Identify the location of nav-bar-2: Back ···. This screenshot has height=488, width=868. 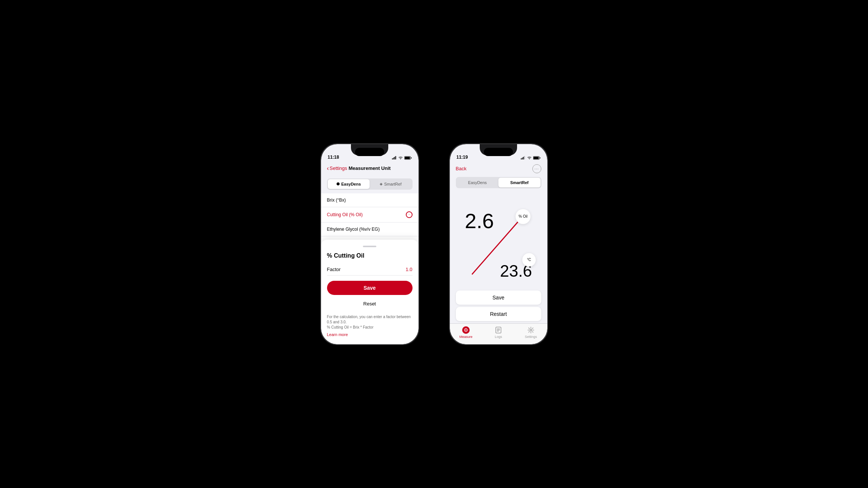
(499, 169).